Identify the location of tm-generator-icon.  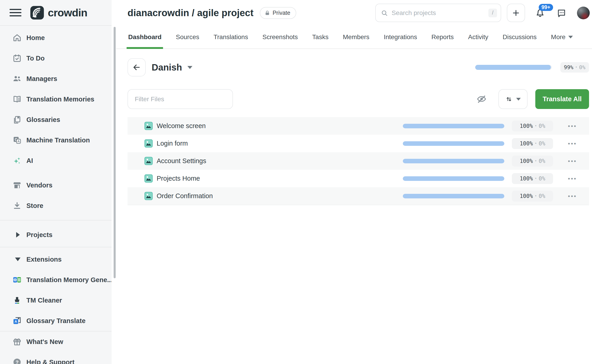
(17, 280).